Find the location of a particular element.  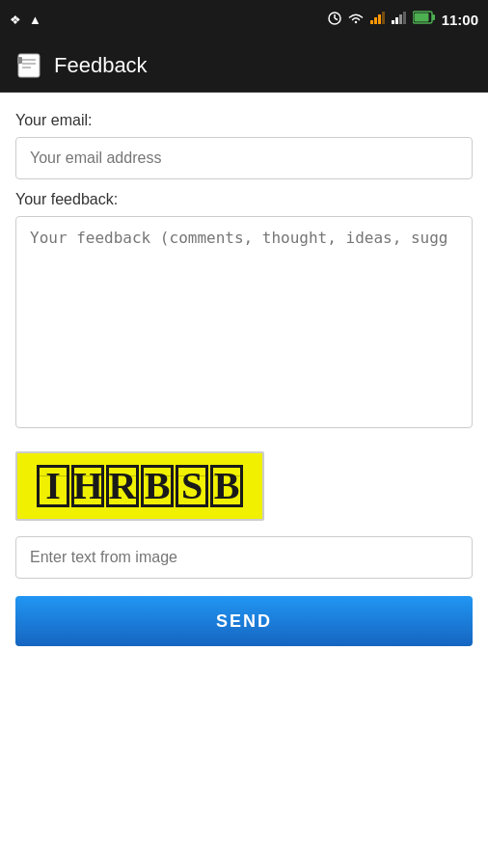

captcha-text: I H R B S B is located at coordinates (140, 486).